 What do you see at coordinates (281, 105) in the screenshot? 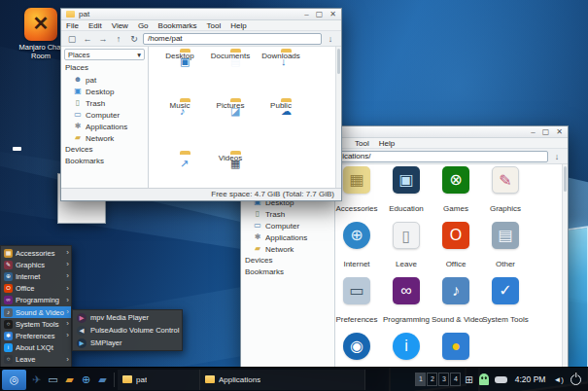
I see `folder-item: ☁ Public` at bounding box center [281, 105].